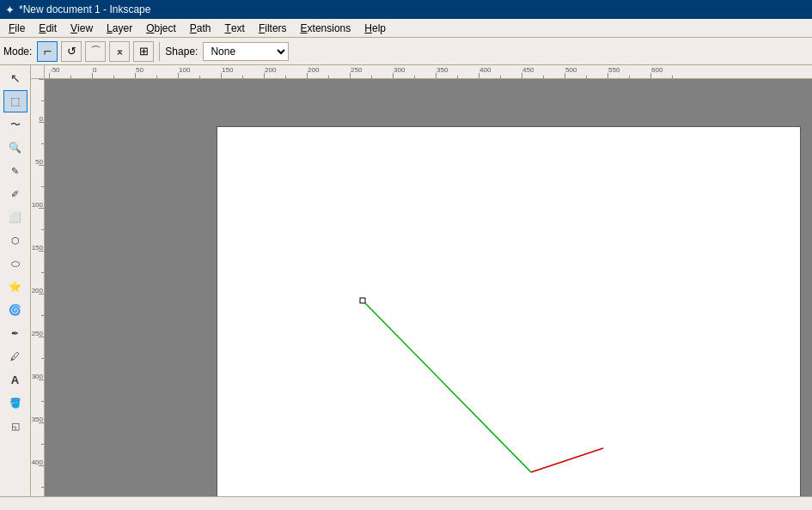  Describe the element at coordinates (15, 379) in the screenshot. I see `text-tool: A` at that location.